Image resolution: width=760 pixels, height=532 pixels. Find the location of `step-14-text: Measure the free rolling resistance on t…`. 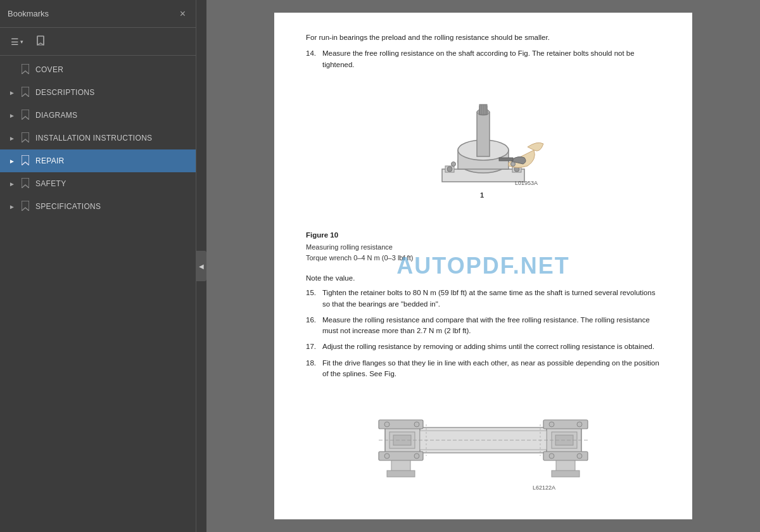

step-14-text: Measure the free rolling resistance on t… is located at coordinates (491, 60).